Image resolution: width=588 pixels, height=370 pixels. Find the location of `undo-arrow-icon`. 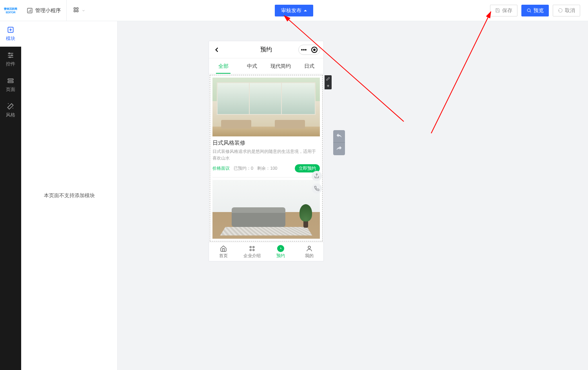

undo-arrow-icon is located at coordinates (339, 136).